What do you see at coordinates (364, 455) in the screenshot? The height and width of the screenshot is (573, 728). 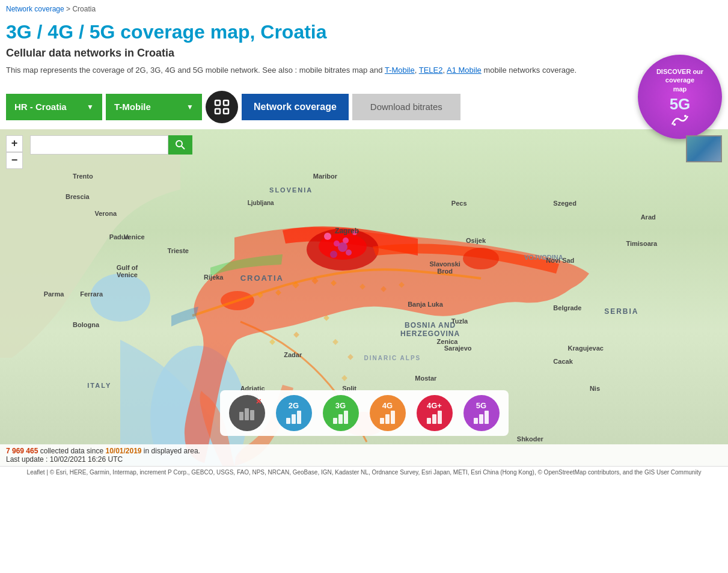 I see `map-stats-bar: 7 969 465 collected data since 10/01/201…` at bounding box center [364, 455].